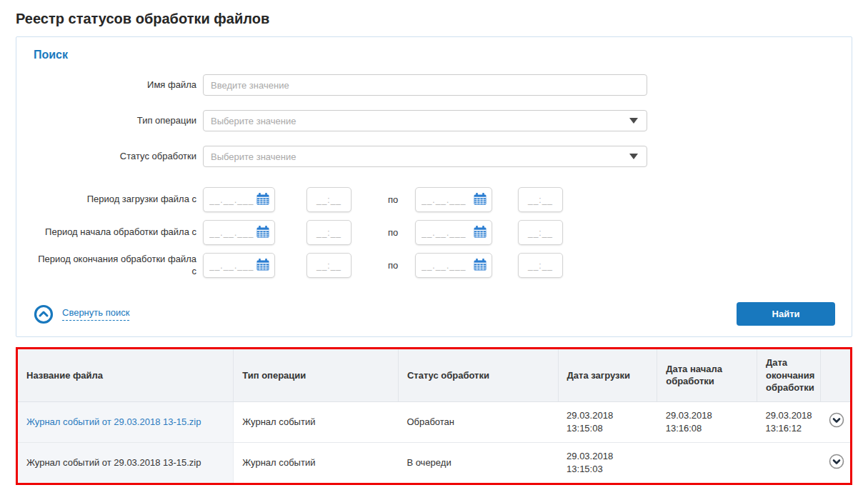 This screenshot has width=868, height=495. I want to click on processing-status-placeholder: Выберите значение, so click(253, 157).